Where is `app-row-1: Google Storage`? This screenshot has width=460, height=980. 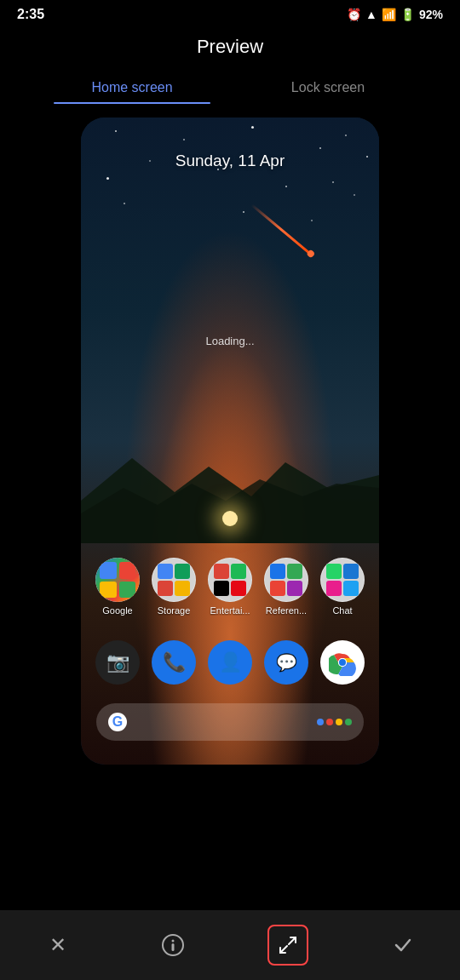 app-row-1: Google Storage is located at coordinates (230, 587).